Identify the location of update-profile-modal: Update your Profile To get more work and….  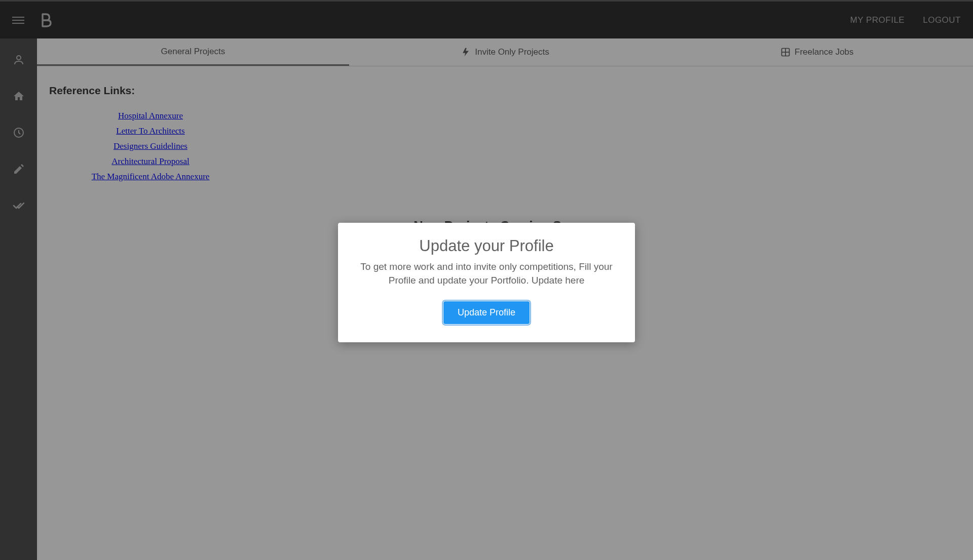
(486, 283).